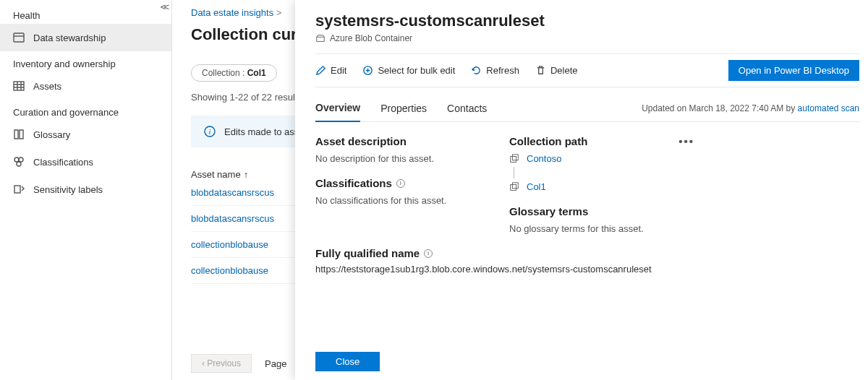  Describe the element at coordinates (246, 175) in the screenshot. I see `sort-asc-icon: ↑` at that location.